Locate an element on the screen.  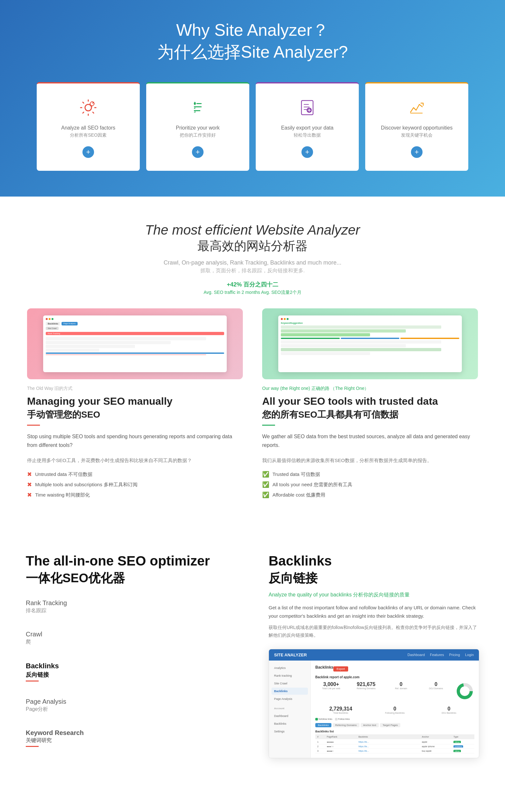
dash-nav: Dashboard Features Pricing Login is located at coordinates (441, 655).